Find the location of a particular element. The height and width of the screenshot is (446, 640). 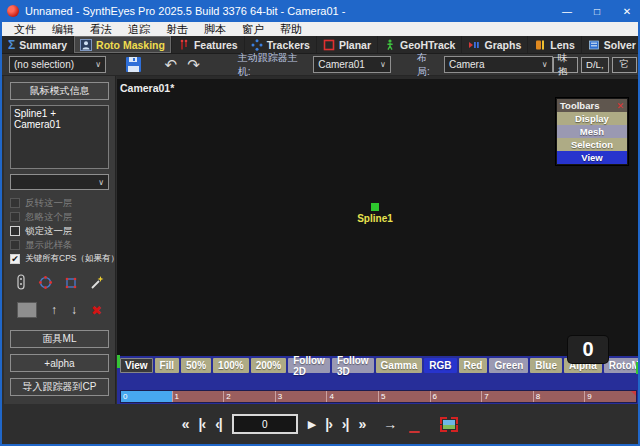

toolbars-item-view: View is located at coordinates (592, 158).